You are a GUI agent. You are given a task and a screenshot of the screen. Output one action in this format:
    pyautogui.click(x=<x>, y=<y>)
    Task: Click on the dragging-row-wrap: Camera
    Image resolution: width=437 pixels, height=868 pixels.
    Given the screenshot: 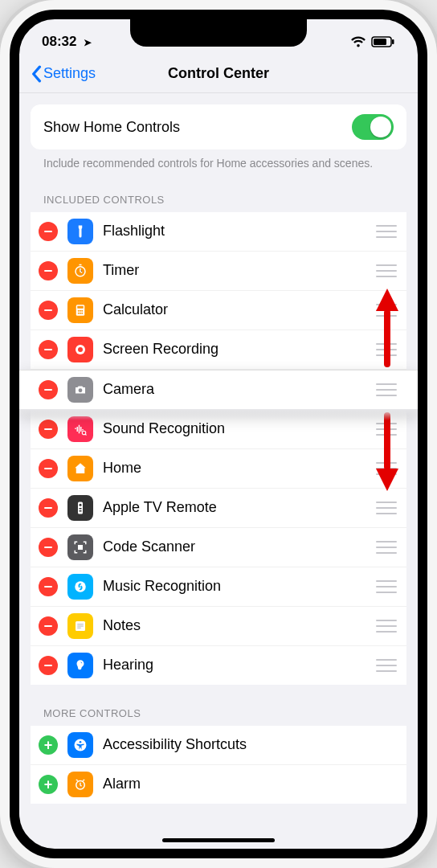 What is the action you would take?
    pyautogui.click(x=218, y=390)
    